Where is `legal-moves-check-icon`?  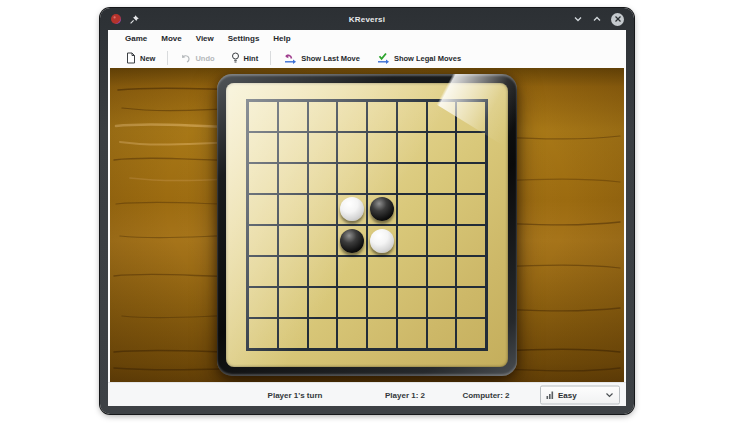 legal-moves-check-icon is located at coordinates (383, 58).